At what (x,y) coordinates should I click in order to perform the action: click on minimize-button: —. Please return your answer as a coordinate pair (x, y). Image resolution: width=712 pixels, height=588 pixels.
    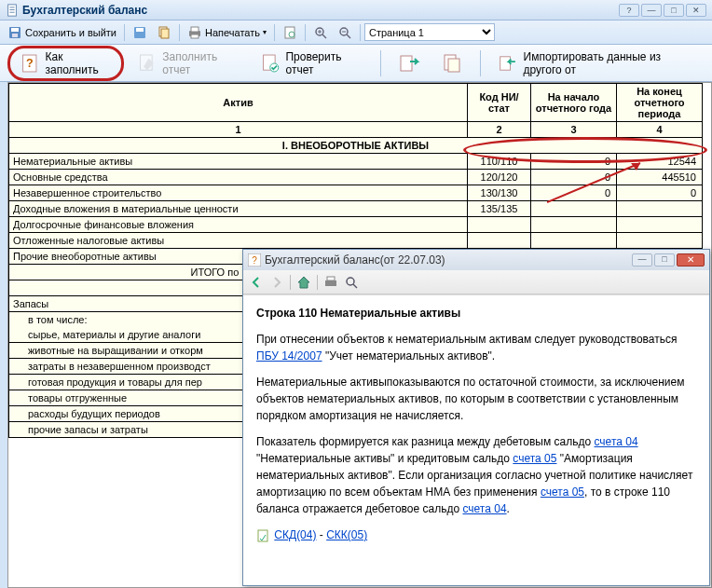
    Looking at the image, I should click on (651, 10).